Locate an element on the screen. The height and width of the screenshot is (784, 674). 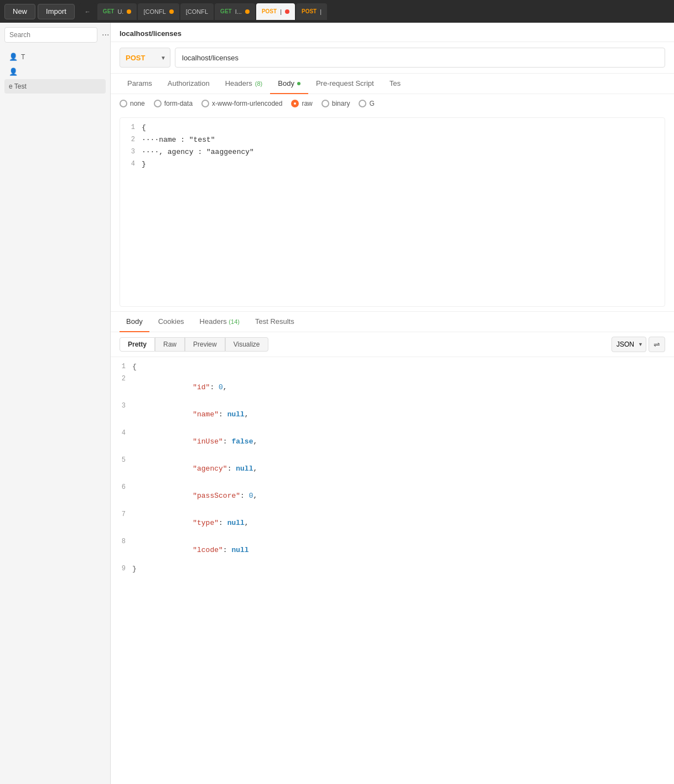
sidebar-item-label-1: T is located at coordinates (23, 57).